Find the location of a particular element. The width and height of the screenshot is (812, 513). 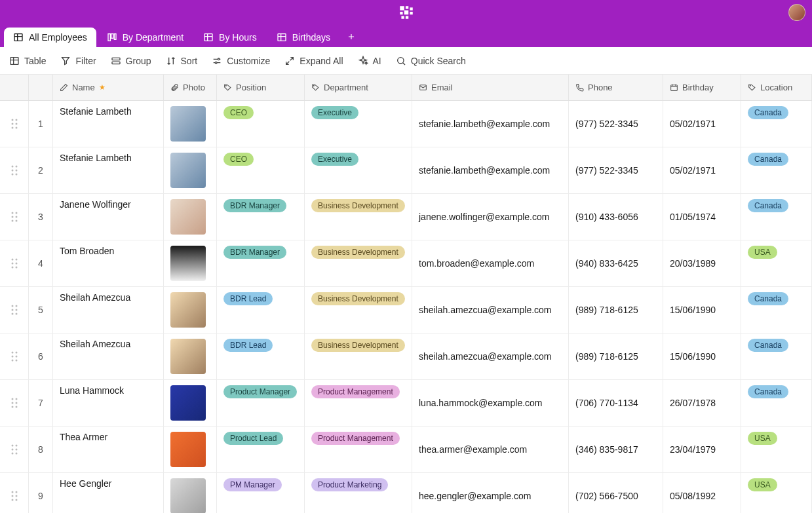

table-button: Table is located at coordinates (28, 61).